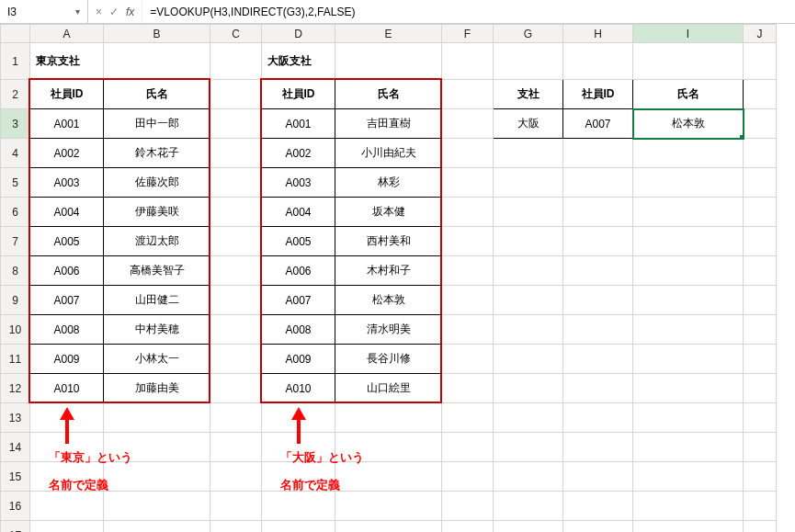 Image resolution: width=795 pixels, height=532 pixels. I want to click on cell-I2: 氏名, so click(688, 95).